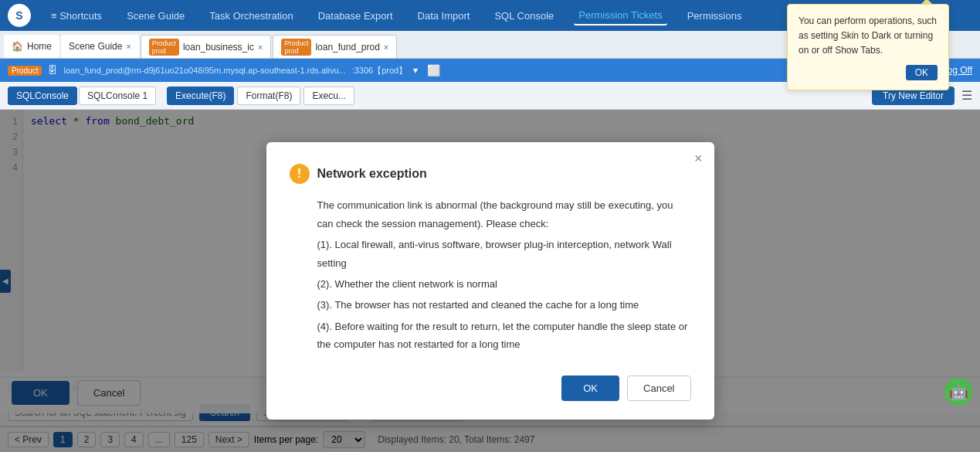 Image resolution: width=980 pixels, height=452 pixels. I want to click on dialog-title-row: ! Network exception, so click(490, 174).